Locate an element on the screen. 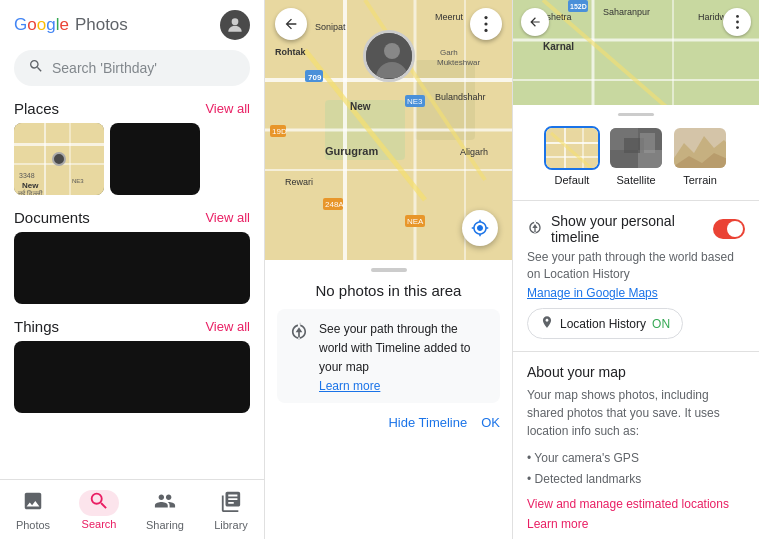  terrain-label: Terrain is located at coordinates (700, 180).